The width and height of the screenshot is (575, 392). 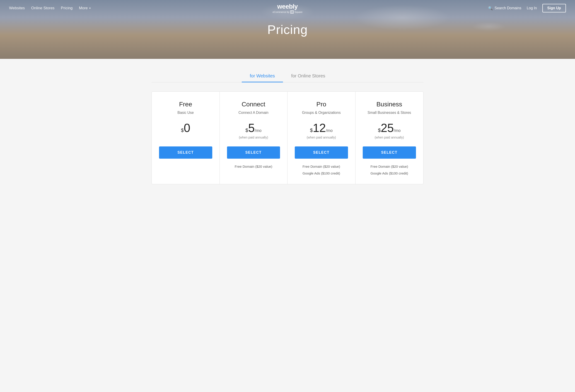 What do you see at coordinates (253, 137) in the screenshot?
I see `plan-connect-annual: (when paid annually)` at bounding box center [253, 137].